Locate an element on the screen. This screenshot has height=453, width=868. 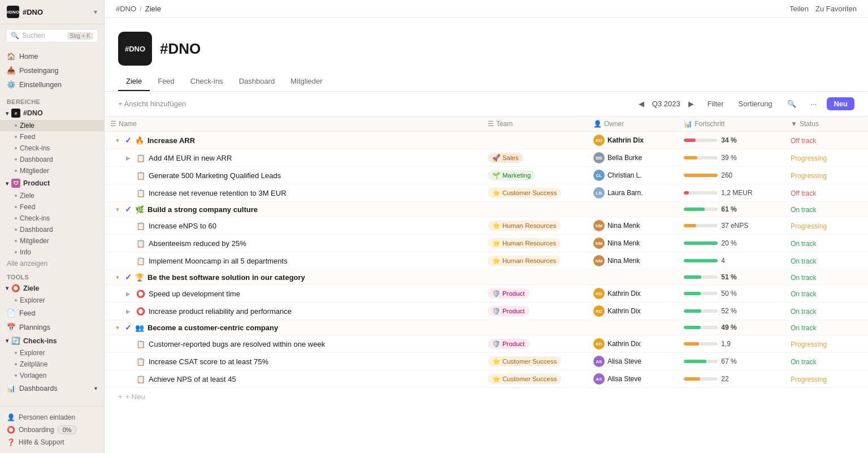
tab-checkins: Check-ins is located at coordinates (207, 81).